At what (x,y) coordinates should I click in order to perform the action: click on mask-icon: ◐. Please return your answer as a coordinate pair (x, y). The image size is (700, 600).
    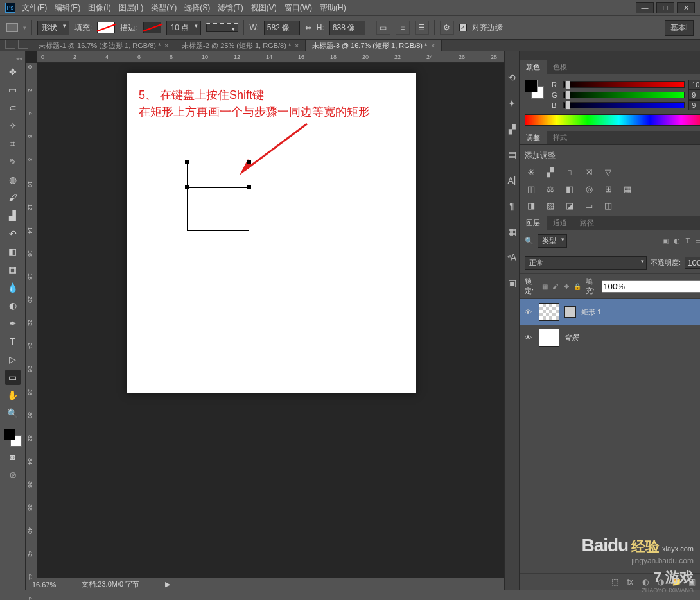
    Looking at the image, I should click on (645, 582).